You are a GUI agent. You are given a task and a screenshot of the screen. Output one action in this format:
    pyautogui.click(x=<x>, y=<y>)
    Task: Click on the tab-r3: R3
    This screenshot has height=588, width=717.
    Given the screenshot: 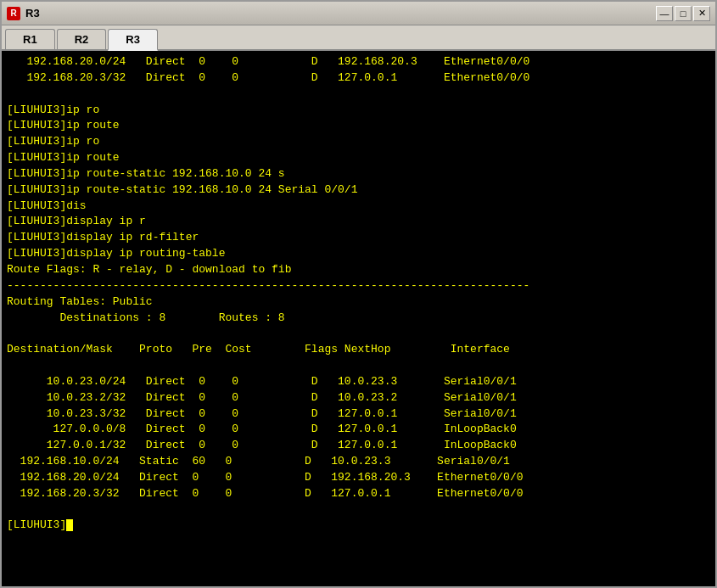 What is the action you would take?
    pyautogui.click(x=132, y=40)
    